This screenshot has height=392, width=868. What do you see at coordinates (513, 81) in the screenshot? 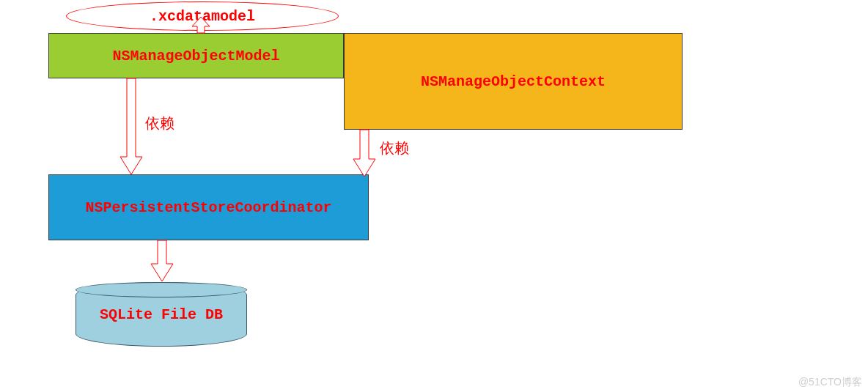
I see `node-managed-object-context: NSManageObjectContext` at bounding box center [513, 81].